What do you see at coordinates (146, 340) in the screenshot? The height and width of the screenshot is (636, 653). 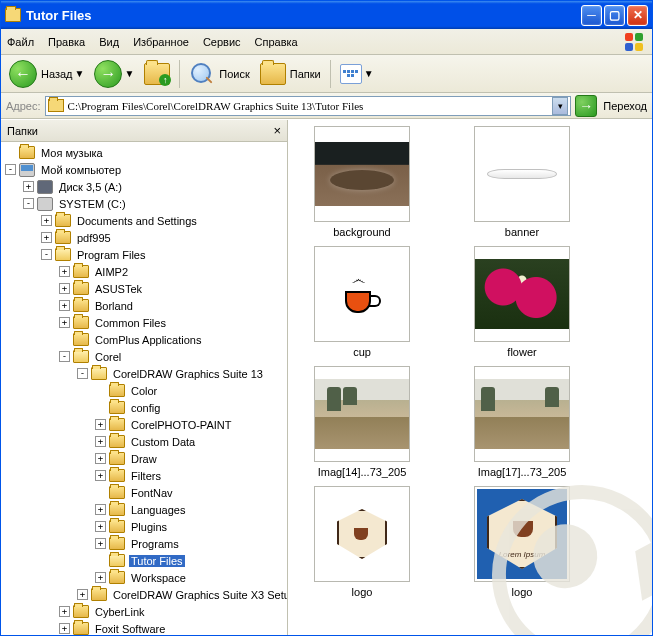 I see `tree-node: ComPlus Applications` at bounding box center [146, 340].